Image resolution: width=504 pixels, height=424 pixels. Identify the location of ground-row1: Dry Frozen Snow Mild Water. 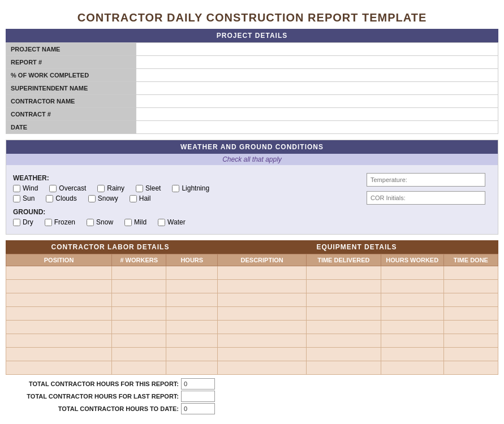
(190, 223).